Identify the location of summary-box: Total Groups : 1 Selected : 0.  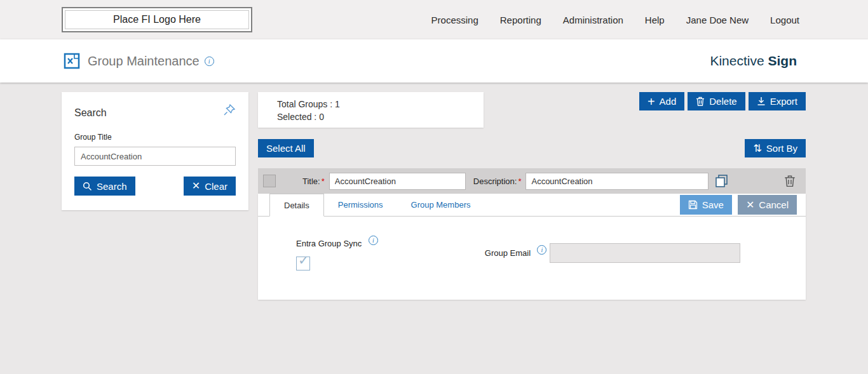
(371, 110).